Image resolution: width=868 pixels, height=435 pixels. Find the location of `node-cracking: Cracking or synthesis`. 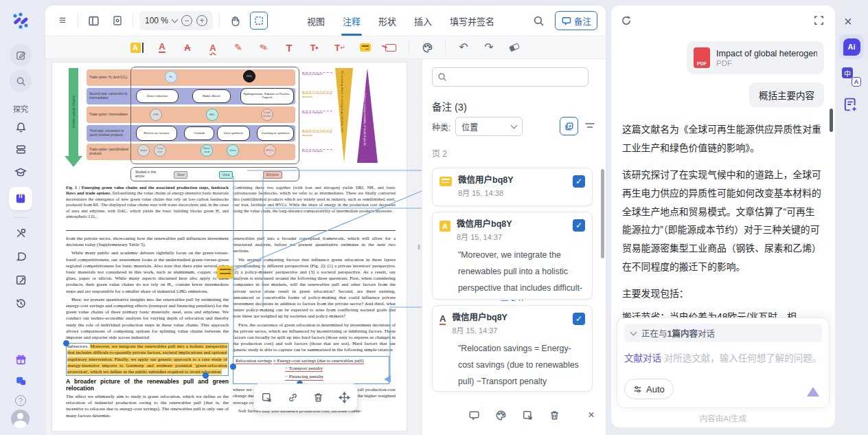

node-cracking: Cracking or synthesis is located at coordinates (275, 133).